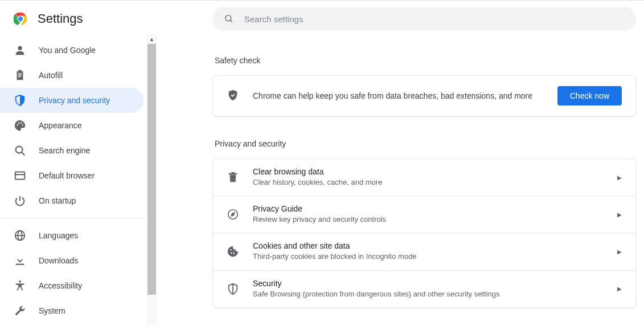 The height and width of the screenshot is (325, 644). What do you see at coordinates (425, 144) in the screenshot?
I see `privacy-security-heading: Privacy and security` at bounding box center [425, 144].